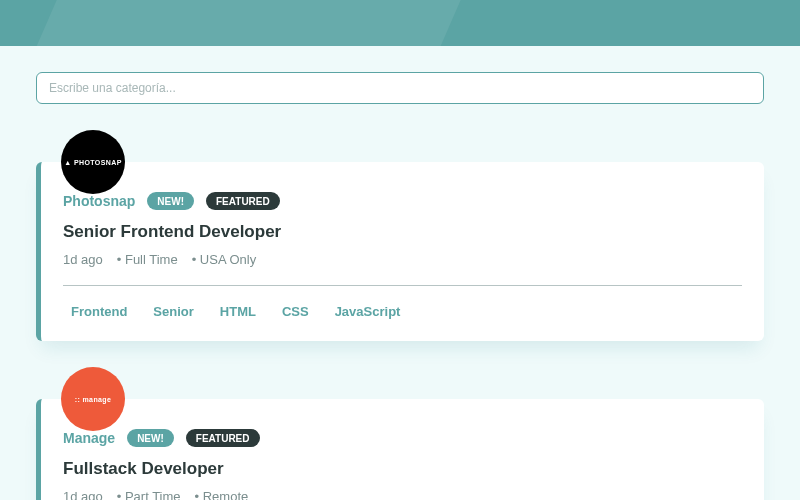 The width and height of the screenshot is (800, 500). What do you see at coordinates (173, 312) in the screenshot?
I see `filter-tag: Senior` at bounding box center [173, 312].